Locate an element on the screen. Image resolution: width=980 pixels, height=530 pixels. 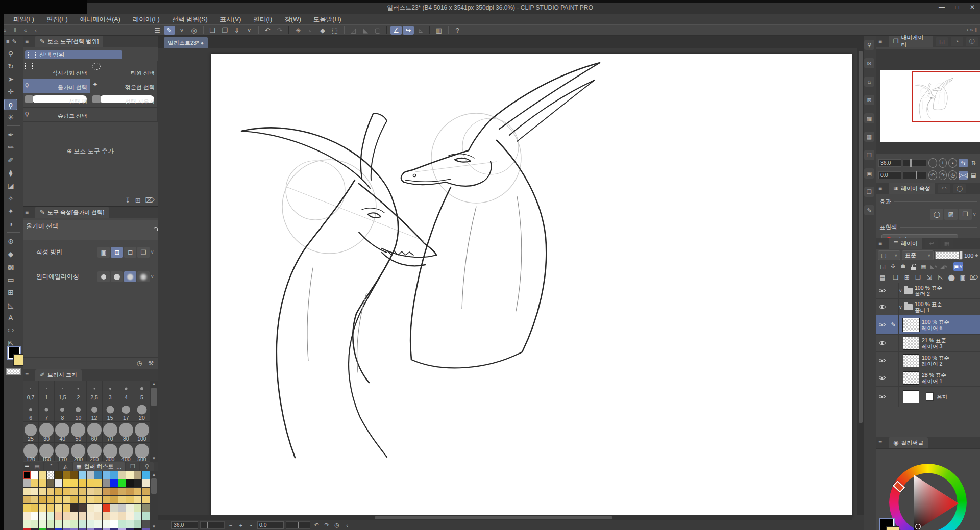
navigator-menu-icon: ≡ is located at coordinates (882, 41).